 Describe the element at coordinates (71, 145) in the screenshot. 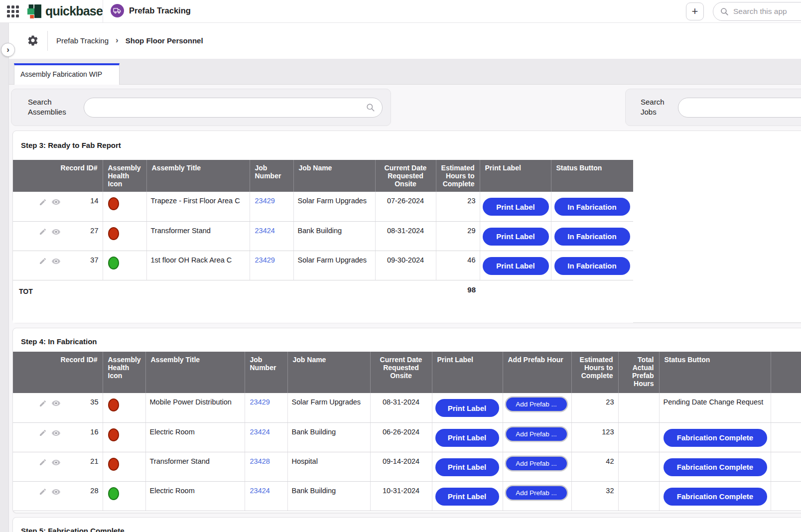

I see `step3-report-title: Step 3: Ready to Fab Report` at that location.